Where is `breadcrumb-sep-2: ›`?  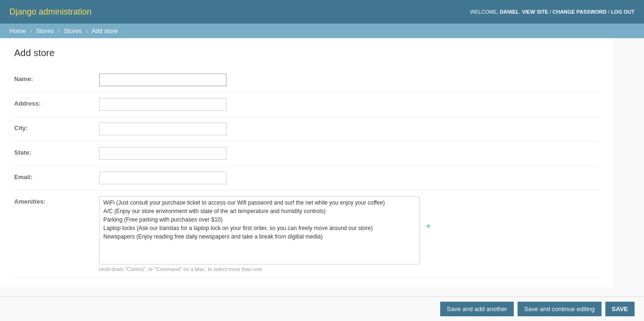 breadcrumb-sep-2: › is located at coordinates (59, 31).